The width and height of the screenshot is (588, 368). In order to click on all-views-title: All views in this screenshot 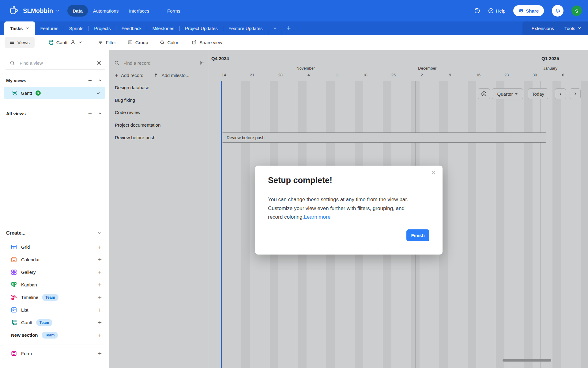, I will do `click(16, 113)`.